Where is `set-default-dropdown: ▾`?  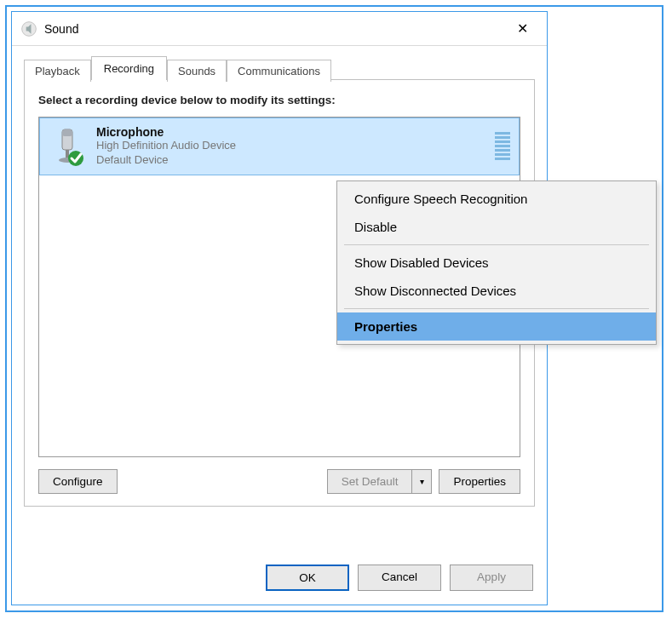
set-default-dropdown: ▾ is located at coordinates (422, 482).